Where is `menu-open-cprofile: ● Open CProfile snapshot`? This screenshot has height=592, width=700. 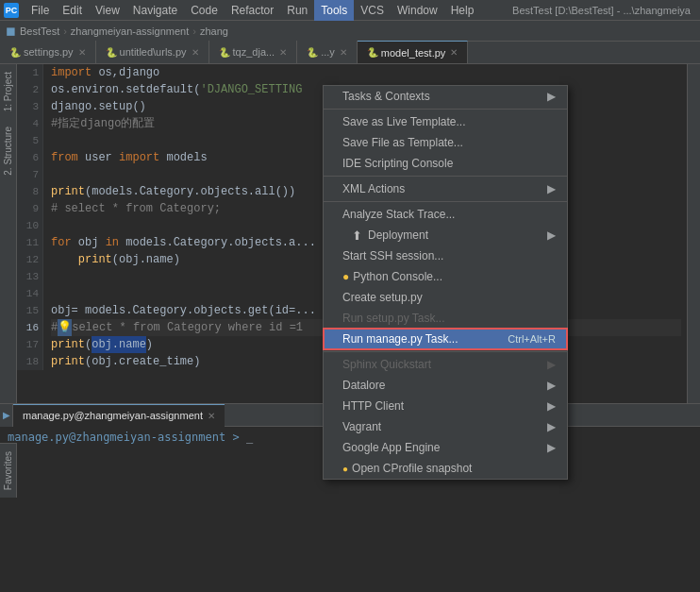
menu-open-cprofile: ● Open CProfile snapshot is located at coordinates (445, 468).